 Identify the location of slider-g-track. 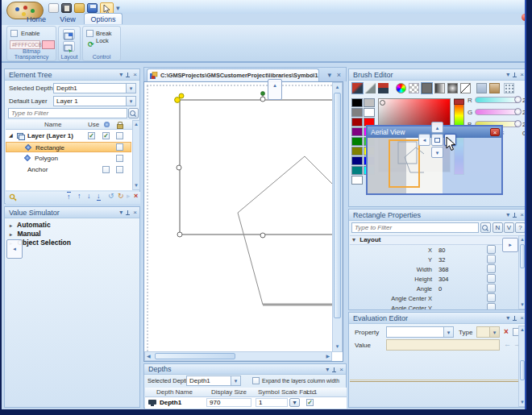
(497, 112).